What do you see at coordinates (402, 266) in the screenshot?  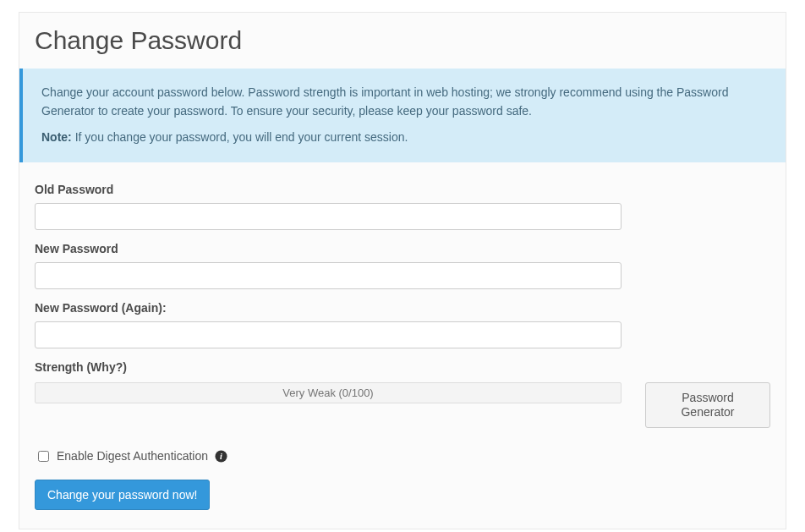 I see `new-password-group: New Password` at bounding box center [402, 266].